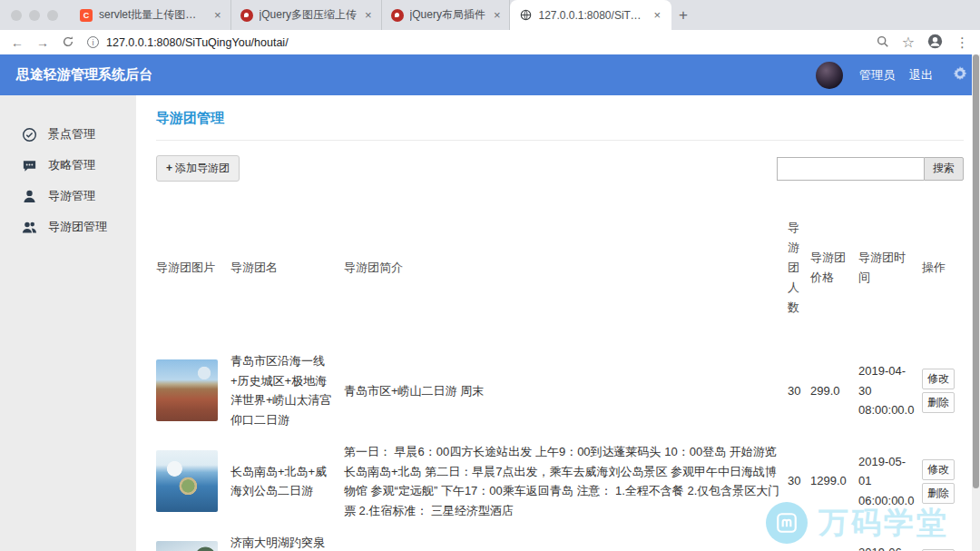 This screenshot has height=551, width=980. I want to click on sidebar-item-tour-groups: 导游团管理, so click(68, 227).